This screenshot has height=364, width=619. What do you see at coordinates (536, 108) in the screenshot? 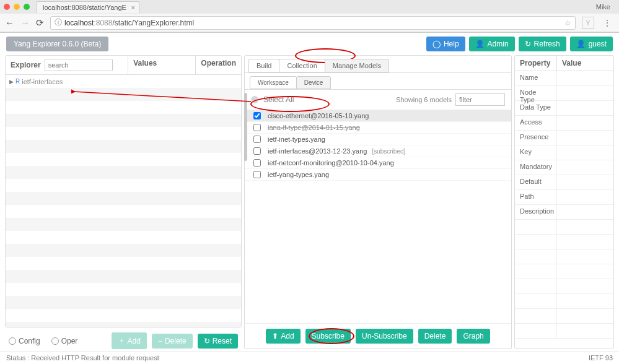
I see `property-name: Data Type` at bounding box center [536, 108].